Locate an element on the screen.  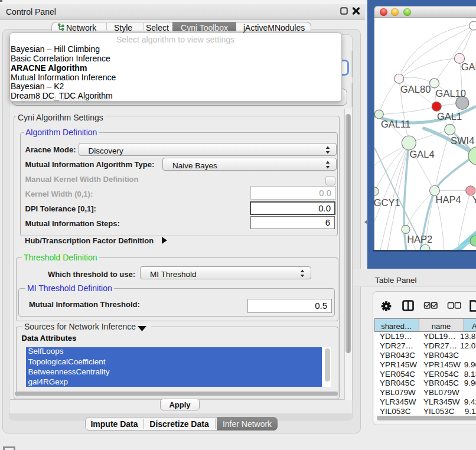
svg-text: GAL80 is located at coordinates (416, 89).